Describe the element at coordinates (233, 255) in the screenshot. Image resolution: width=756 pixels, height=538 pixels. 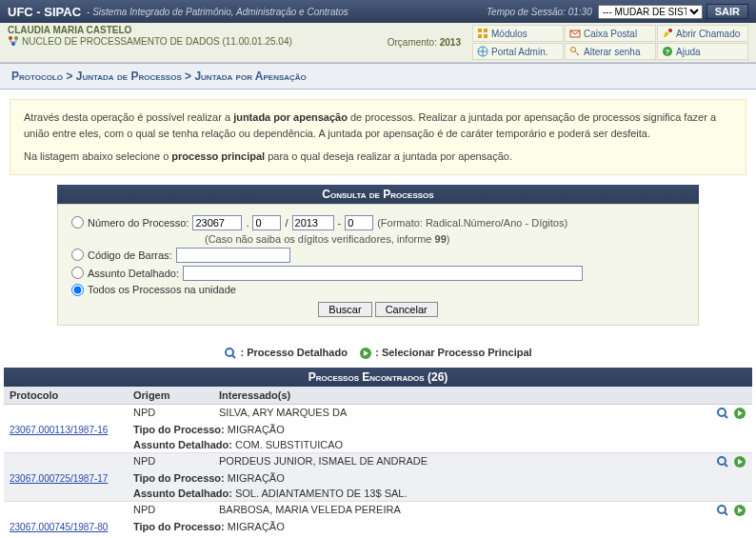
I see `input-codigo-barras` at that location.